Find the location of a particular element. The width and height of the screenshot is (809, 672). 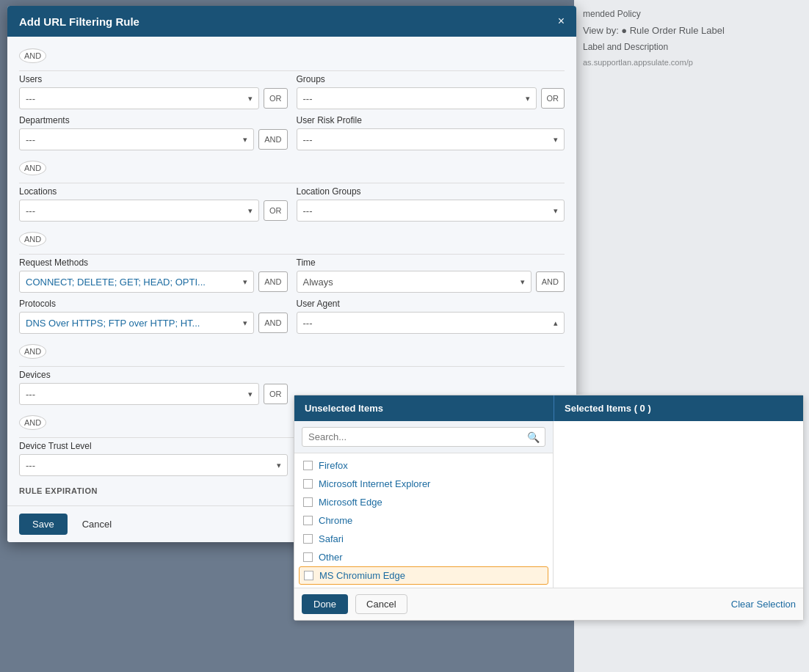

user-agent-value: --- is located at coordinates (308, 323).